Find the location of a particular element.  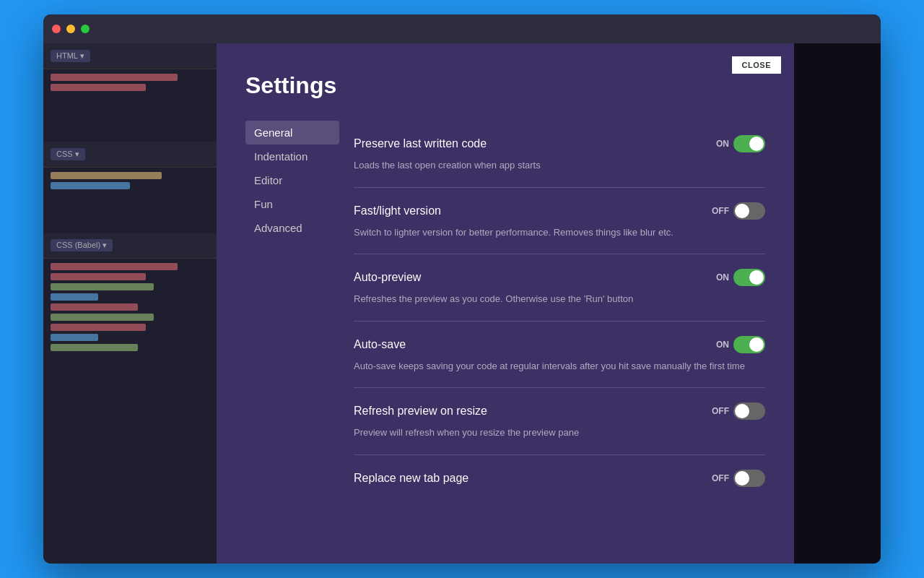

css-code-preview is located at coordinates (130, 182).